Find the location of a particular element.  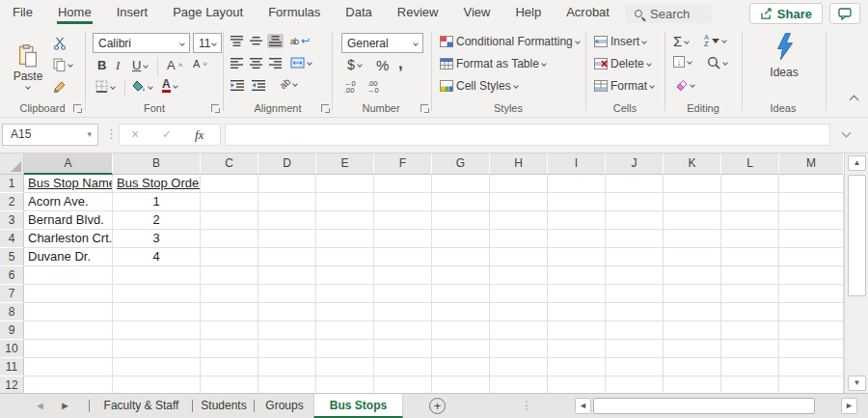

cell-K7 is located at coordinates (692, 293).